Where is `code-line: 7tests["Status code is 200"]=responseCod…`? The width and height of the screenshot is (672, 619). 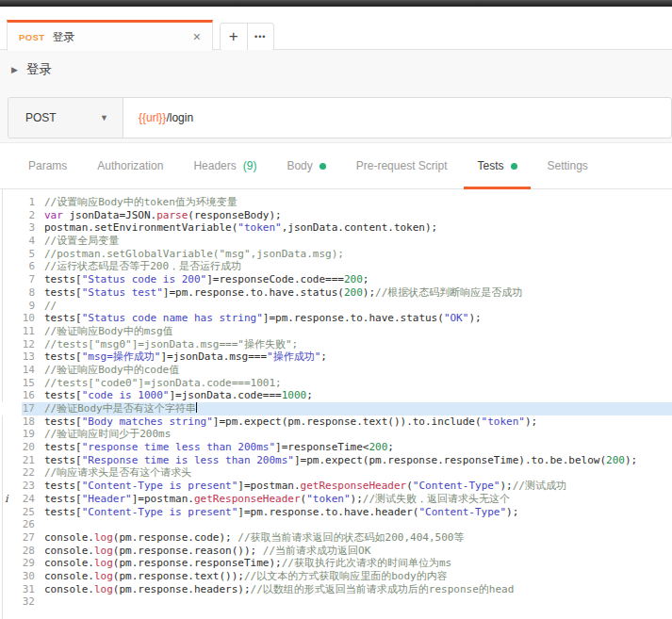 code-line: 7tests["Status code is 200"]=responseCod… is located at coordinates (336, 280).